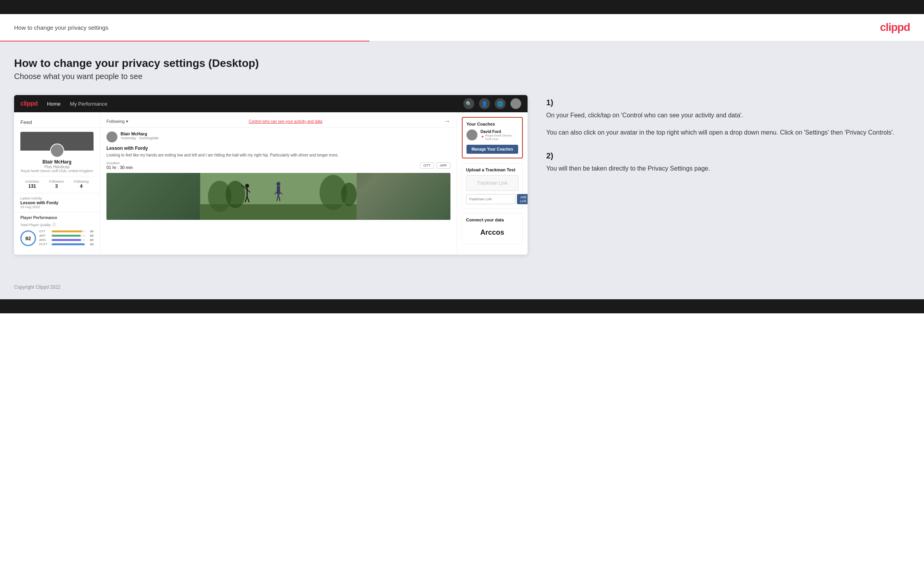  I want to click on connect-section: Connect your data Arccos, so click(492, 228).